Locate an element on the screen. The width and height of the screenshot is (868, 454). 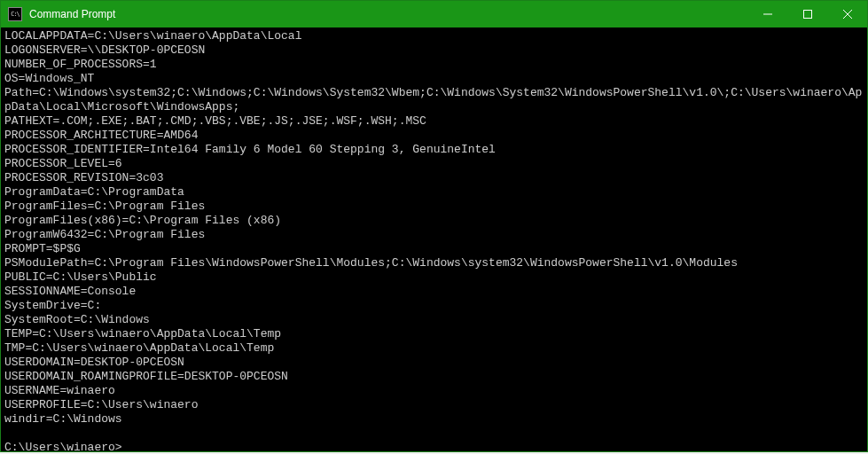
terminal-line: LOGONSERVER=\\DESKTOP-0PCEOSN is located at coordinates (434, 51).